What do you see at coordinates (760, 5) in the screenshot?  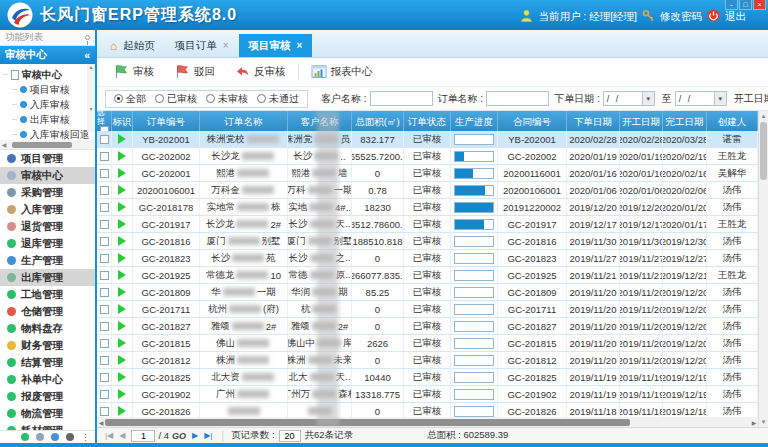 I see `close-button: ×` at bounding box center [760, 5].